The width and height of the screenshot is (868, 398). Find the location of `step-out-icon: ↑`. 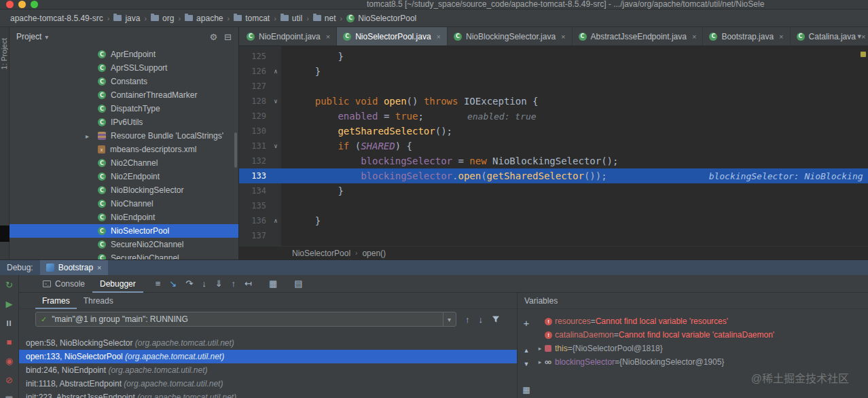

step-out-icon: ↑ is located at coordinates (234, 284).